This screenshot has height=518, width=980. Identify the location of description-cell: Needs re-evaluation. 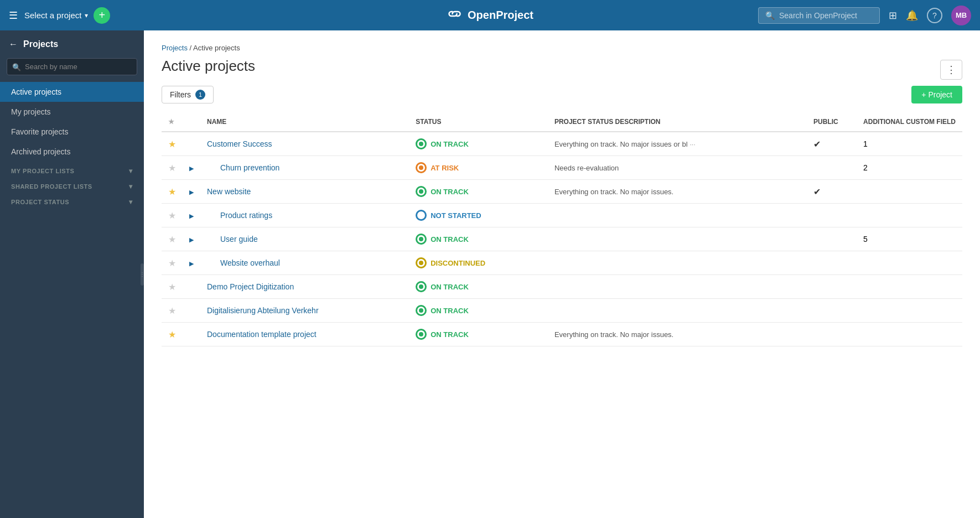
(677, 168).